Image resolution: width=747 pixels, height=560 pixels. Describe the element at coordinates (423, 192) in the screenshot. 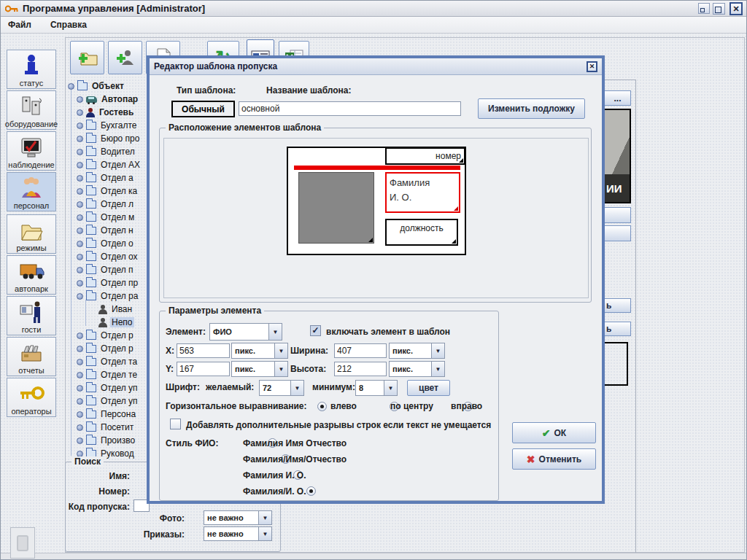

I see `preview-fio-box-selected: Фамилия И. О.` at that location.